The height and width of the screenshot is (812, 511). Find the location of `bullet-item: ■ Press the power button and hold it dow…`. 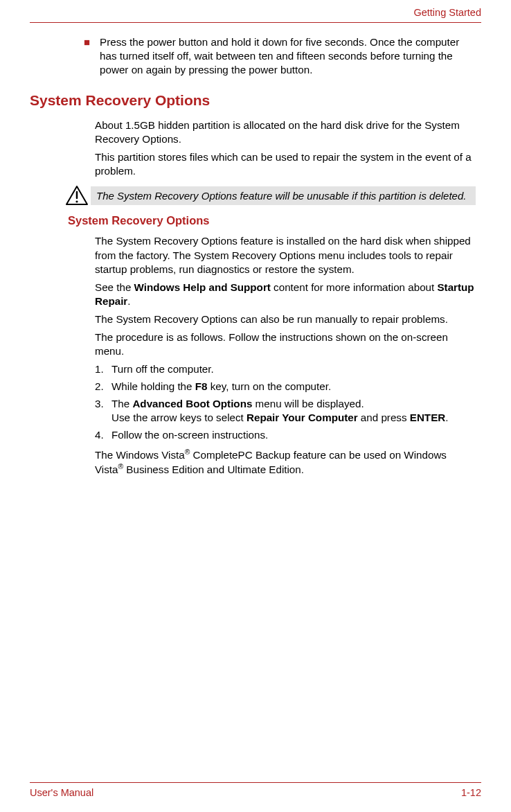

bullet-item: ■ Press the power button and hold it dow… is located at coordinates (279, 56).